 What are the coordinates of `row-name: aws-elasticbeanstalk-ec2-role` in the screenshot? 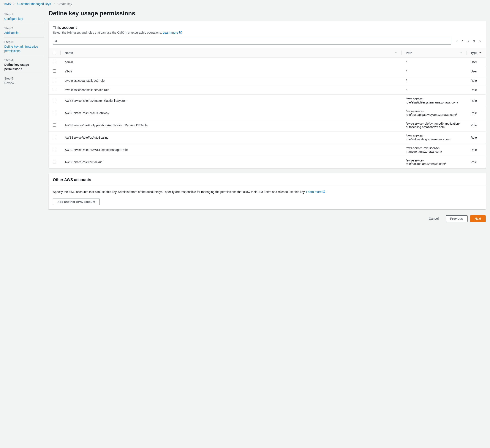 It's located at (231, 81).